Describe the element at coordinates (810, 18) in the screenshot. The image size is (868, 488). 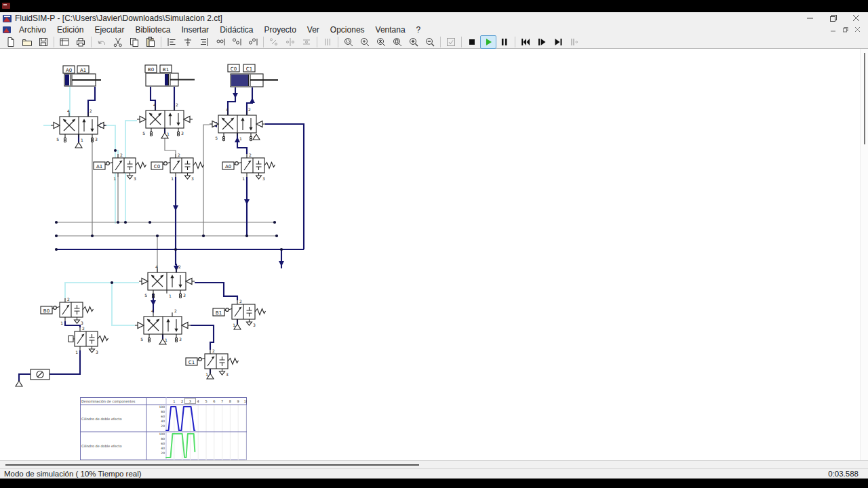
I see `minimize-icon` at that location.